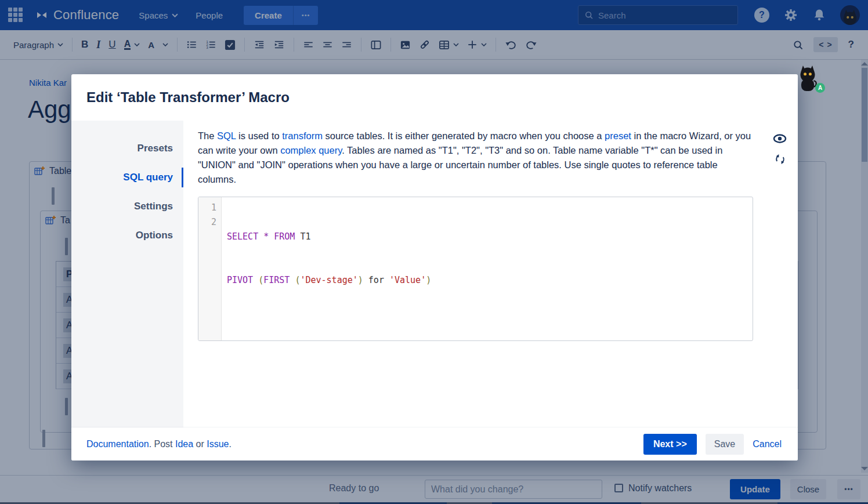 The width and height of the screenshot is (868, 504). Describe the element at coordinates (128, 235) in the screenshot. I see `tab-options: Options` at that location.